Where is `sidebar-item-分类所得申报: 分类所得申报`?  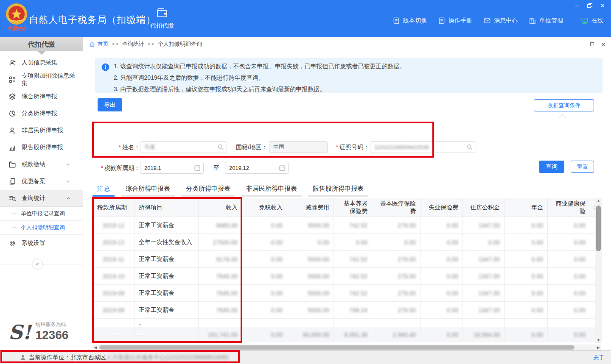 sidebar-item-分类所得申报: 分类所得申报 is located at coordinates (42, 114).